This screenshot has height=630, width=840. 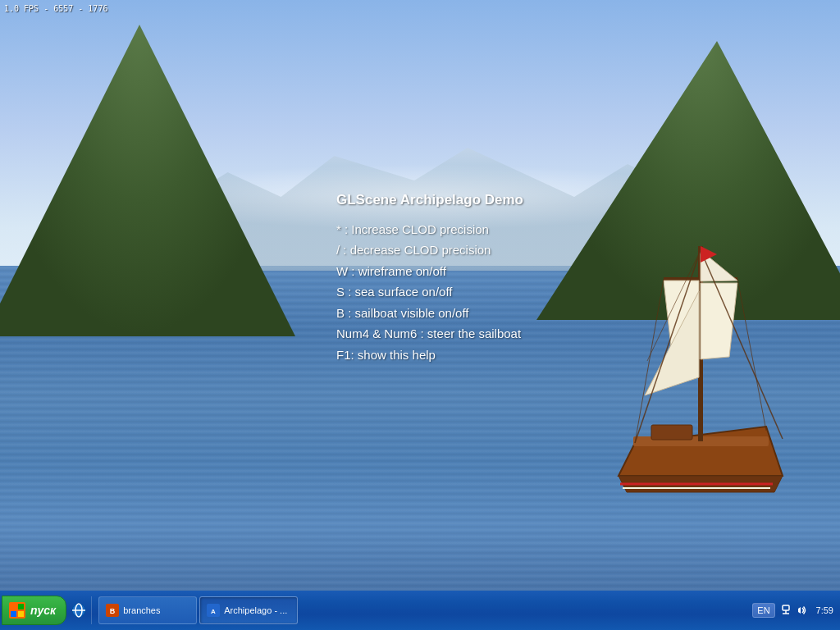 What do you see at coordinates (79, 610) in the screenshot?
I see `ie-icon` at bounding box center [79, 610].